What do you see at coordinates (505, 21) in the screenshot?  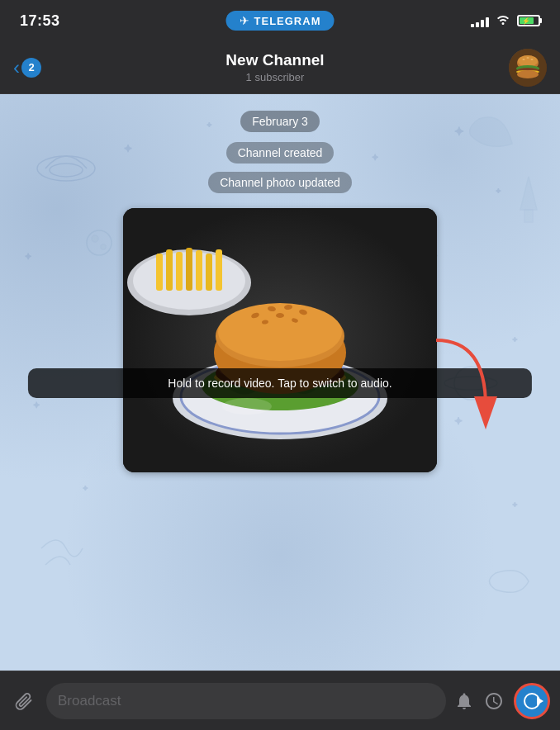 I see `status-icons: ⚡` at bounding box center [505, 21].